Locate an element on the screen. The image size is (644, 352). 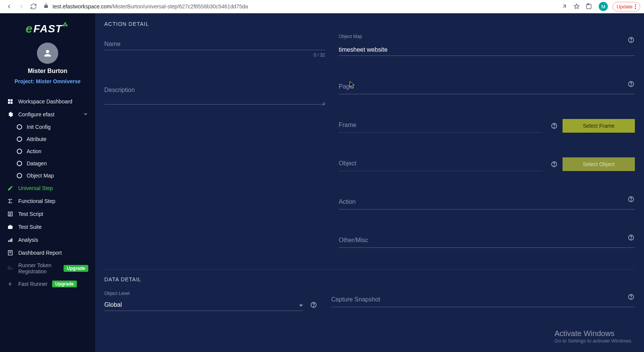
object-map-field-wrap: Object Map timesheet website is located at coordinates (487, 45).